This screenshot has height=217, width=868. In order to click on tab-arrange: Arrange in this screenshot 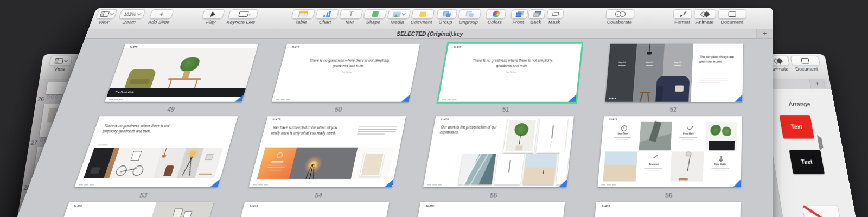, I will do `click(800, 104)`.